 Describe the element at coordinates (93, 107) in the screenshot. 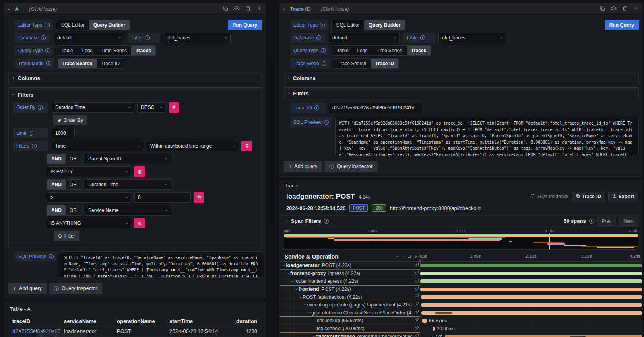

I see `order-by-field-select: Duration Time›` at that location.